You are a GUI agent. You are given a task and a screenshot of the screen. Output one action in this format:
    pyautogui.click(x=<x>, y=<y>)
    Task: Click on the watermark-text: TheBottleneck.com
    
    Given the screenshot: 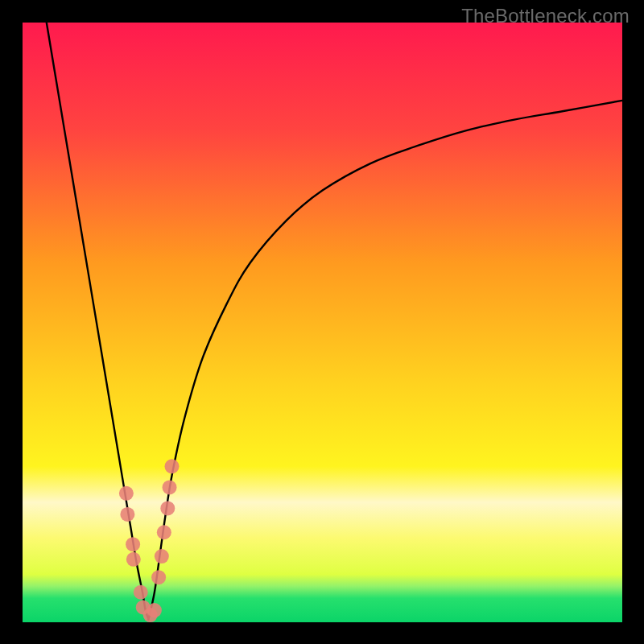 What is the action you would take?
    pyautogui.click(x=546, y=16)
    